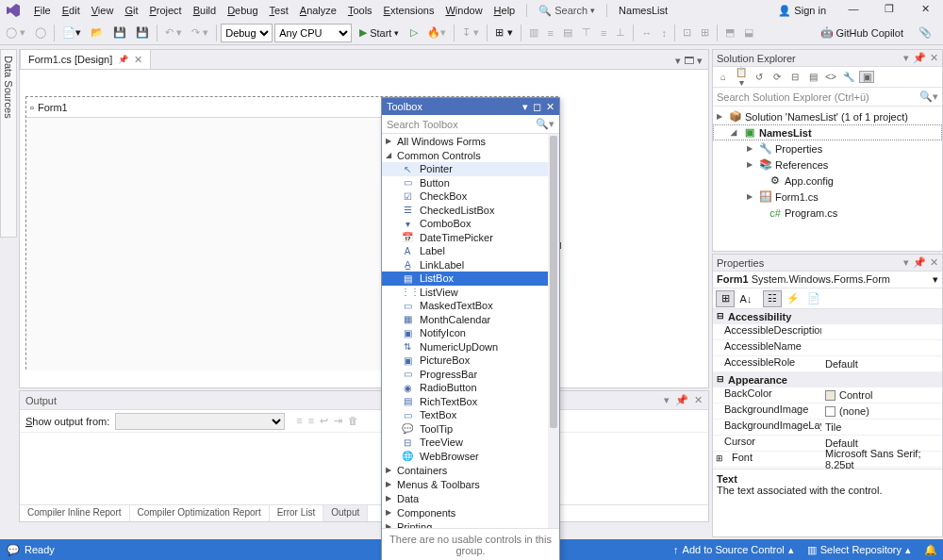  What do you see at coordinates (471, 196) in the screenshot?
I see `toolbox-item-checkbox: ☑CheckBox` at bounding box center [471, 196].